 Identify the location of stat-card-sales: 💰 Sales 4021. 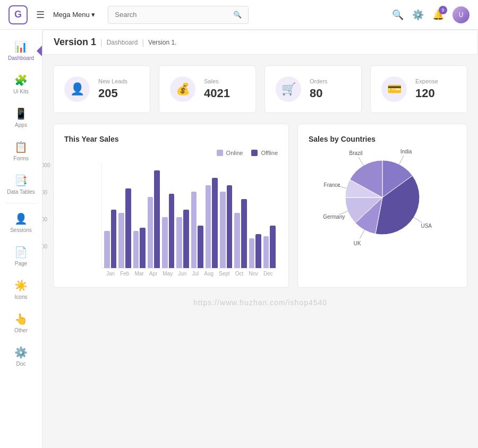
(207, 89).